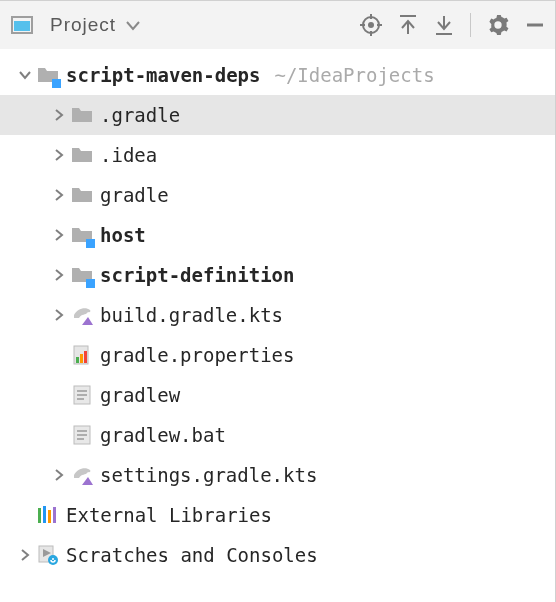  What do you see at coordinates (278, 475) in the screenshot?
I see `tree-row: settings.gradle.kts` at bounding box center [278, 475].